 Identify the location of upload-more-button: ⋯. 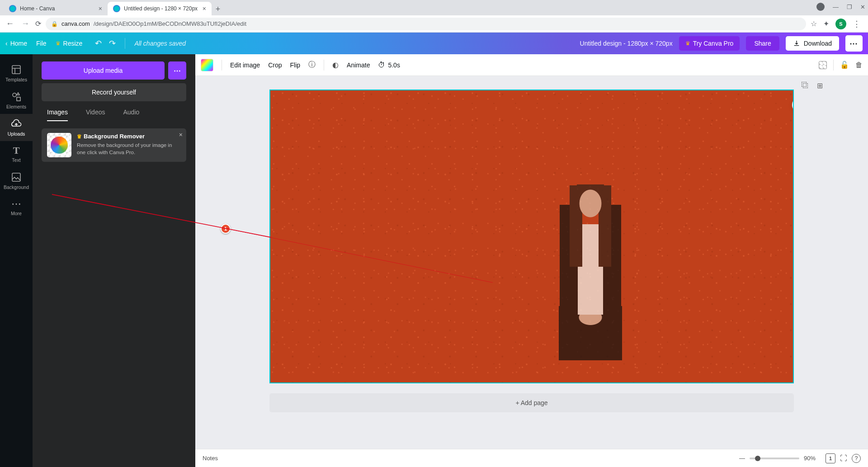
(177, 71).